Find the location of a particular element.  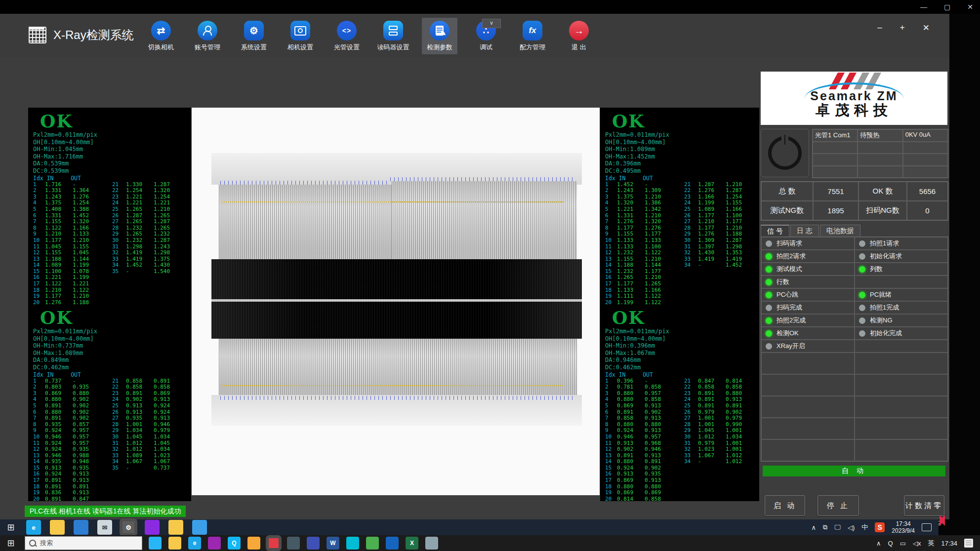

toolbar-item-7: 检测参数 is located at coordinates (440, 36).